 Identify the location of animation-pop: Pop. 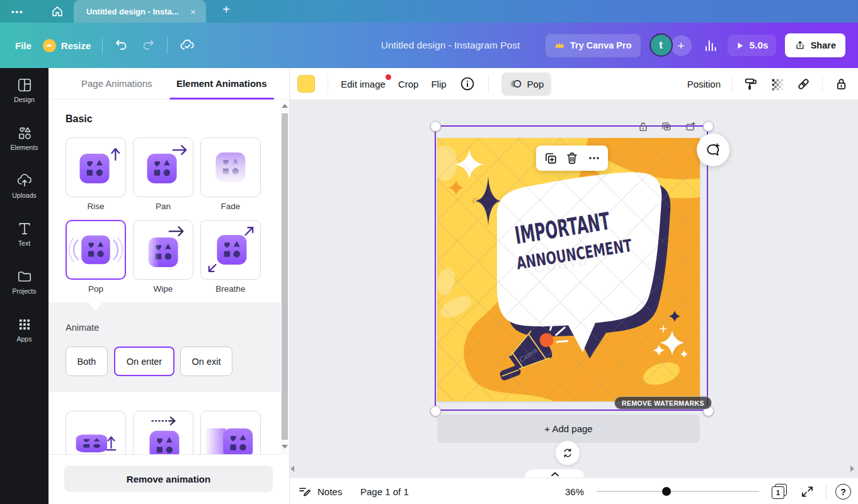
(96, 257).